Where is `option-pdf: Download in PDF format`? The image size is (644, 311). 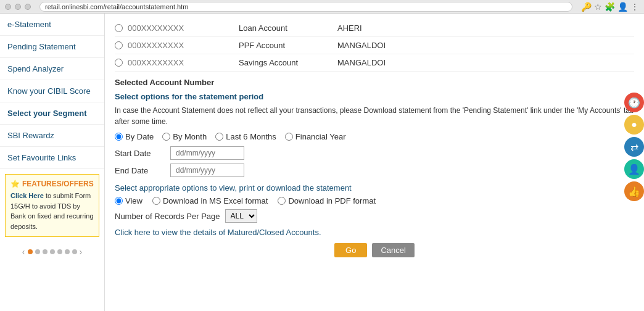
option-pdf: Download in PDF format is located at coordinates (327, 201).